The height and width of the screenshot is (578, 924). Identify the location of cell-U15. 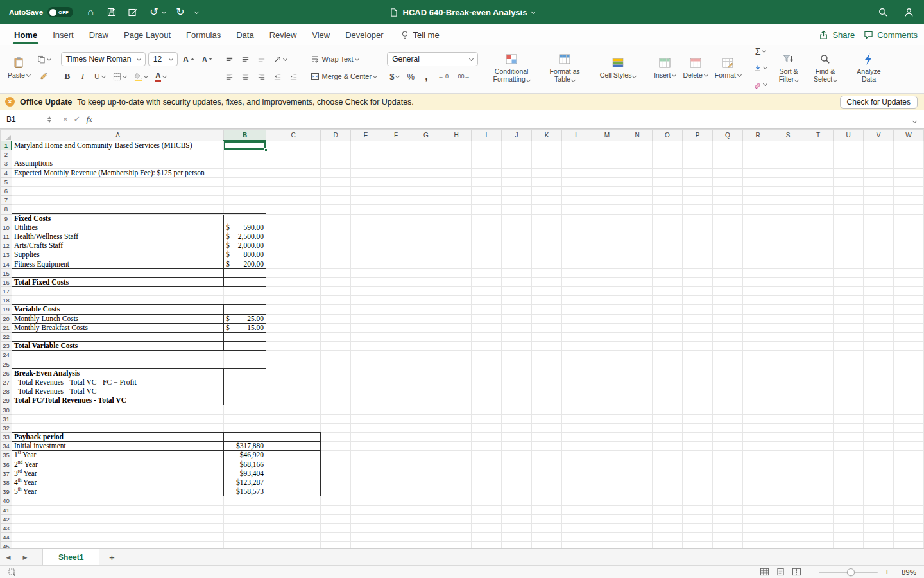
(848, 273).